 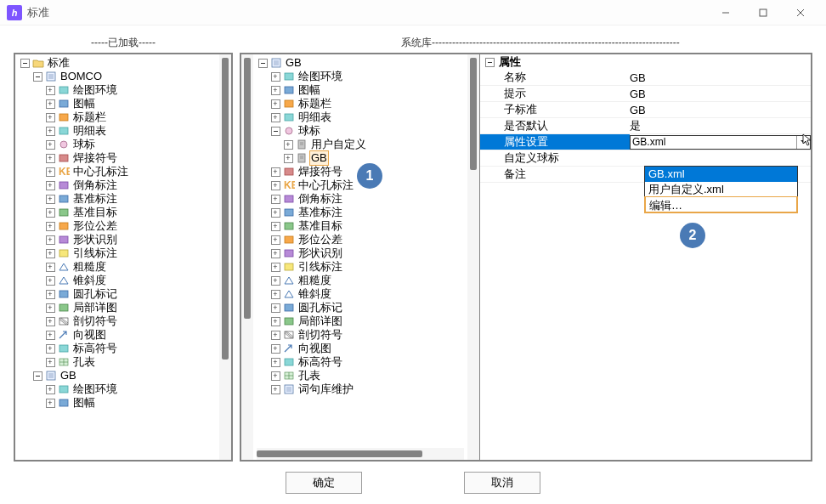 I want to click on property-header: 属性, so click(x=646, y=62).